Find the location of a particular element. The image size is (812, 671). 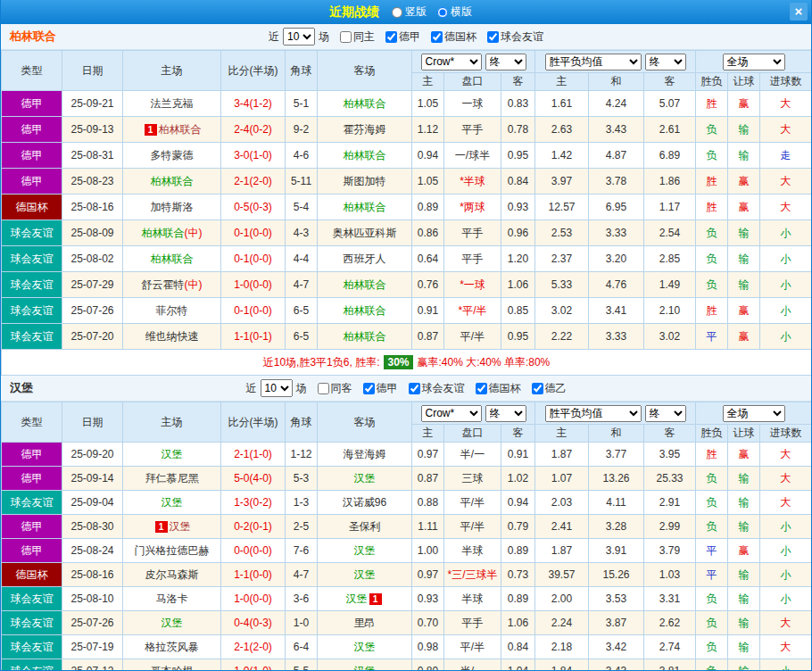

handicap-cell: 三球 is located at coordinates (473, 478).